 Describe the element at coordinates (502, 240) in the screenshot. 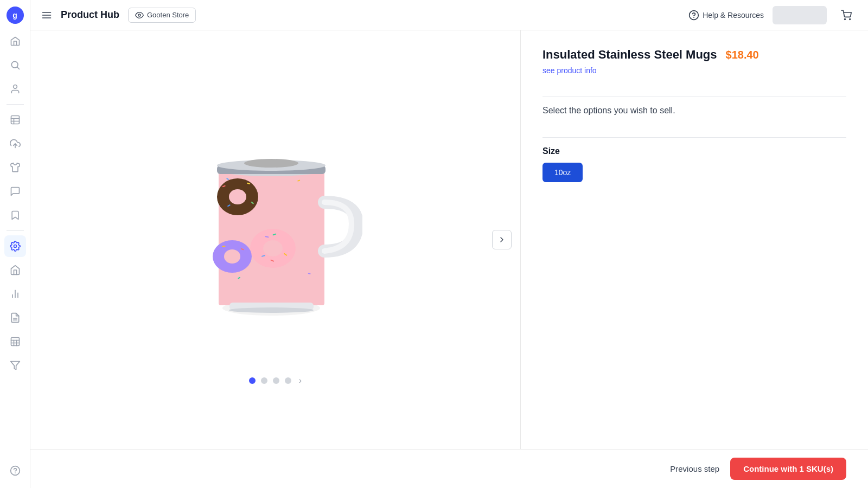

I see `panel-next-arrow` at that location.